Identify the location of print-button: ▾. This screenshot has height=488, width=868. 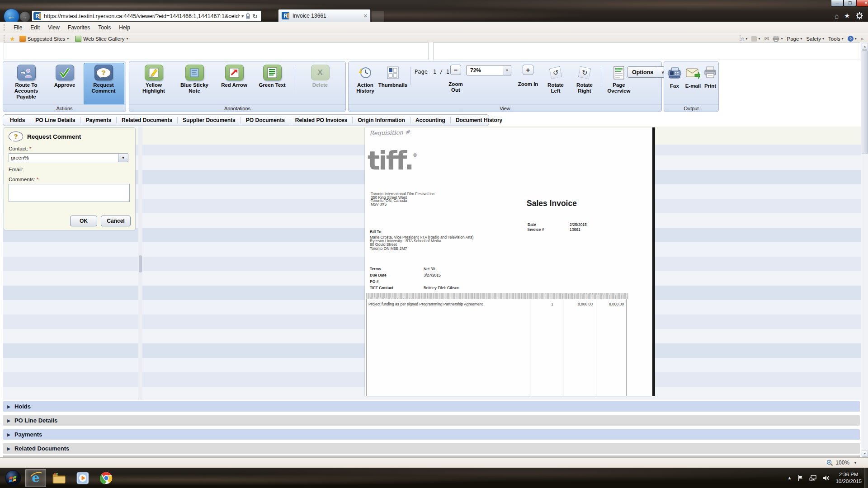
(778, 39).